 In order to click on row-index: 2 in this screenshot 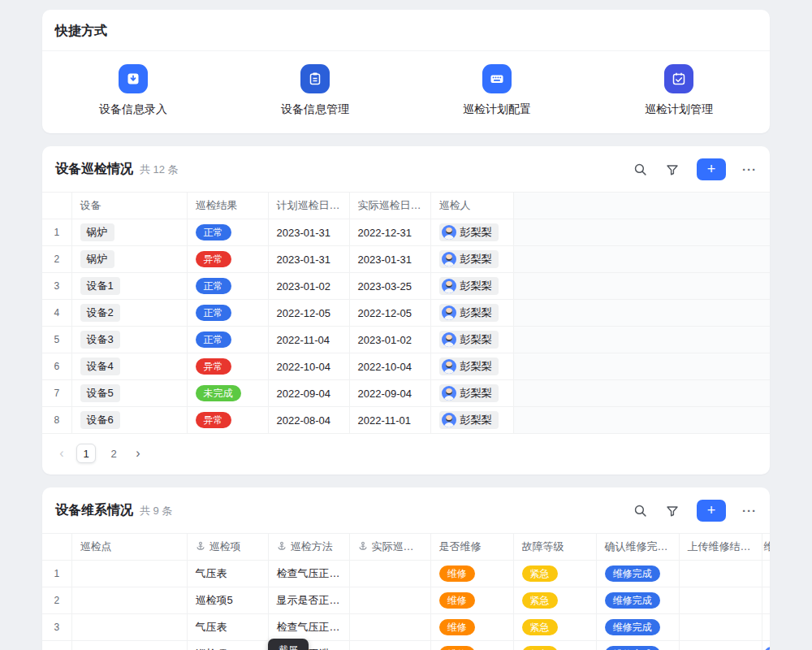, I will do `click(57, 260)`.